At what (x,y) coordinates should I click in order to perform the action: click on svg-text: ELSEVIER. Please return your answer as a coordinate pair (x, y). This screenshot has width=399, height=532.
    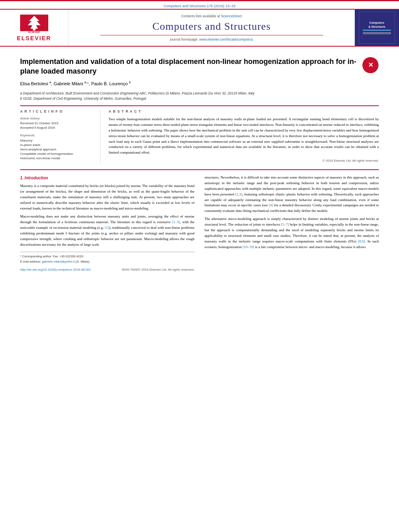
    Looking at the image, I should click on (34, 32).